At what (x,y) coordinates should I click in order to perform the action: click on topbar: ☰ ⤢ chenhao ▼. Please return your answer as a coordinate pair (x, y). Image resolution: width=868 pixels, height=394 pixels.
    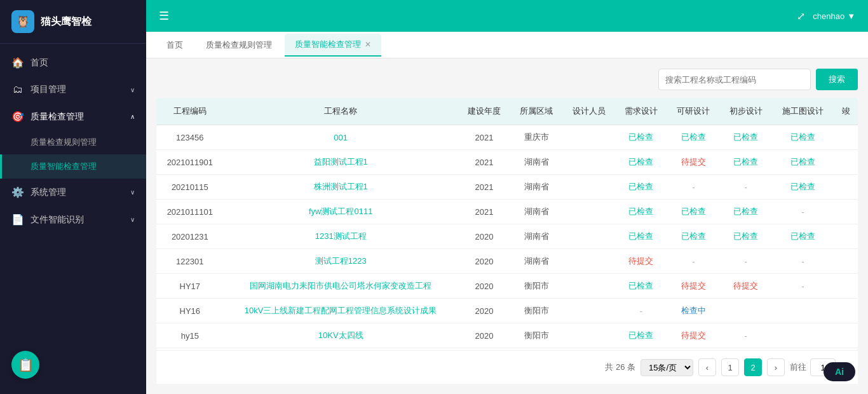
    Looking at the image, I should click on (507, 16).